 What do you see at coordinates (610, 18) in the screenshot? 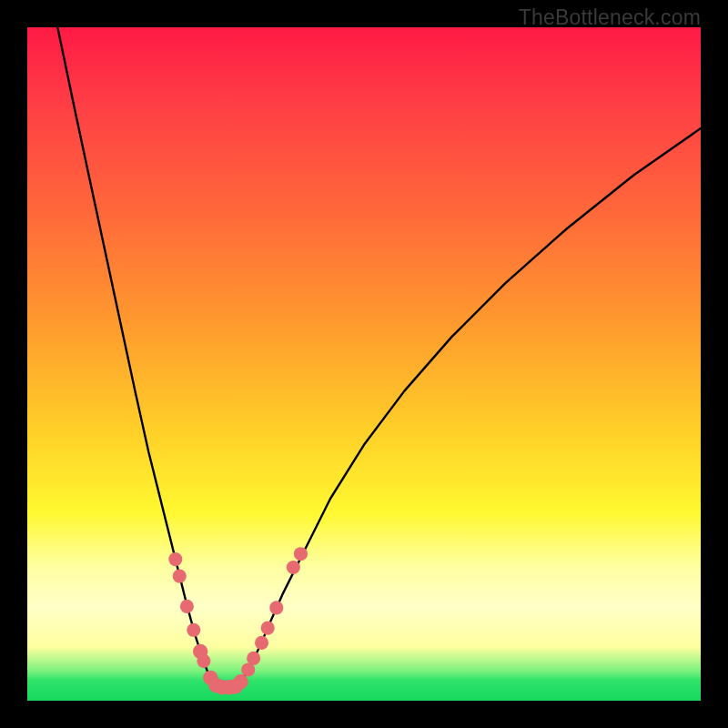
I see `watermark-text: TheBottleneck.com` at bounding box center [610, 18].